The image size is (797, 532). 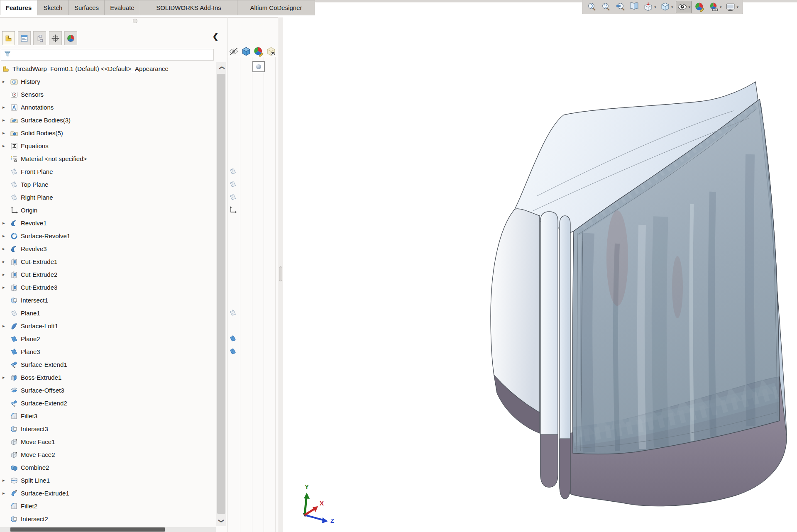 I want to click on panel-splitter, so click(x=281, y=275).